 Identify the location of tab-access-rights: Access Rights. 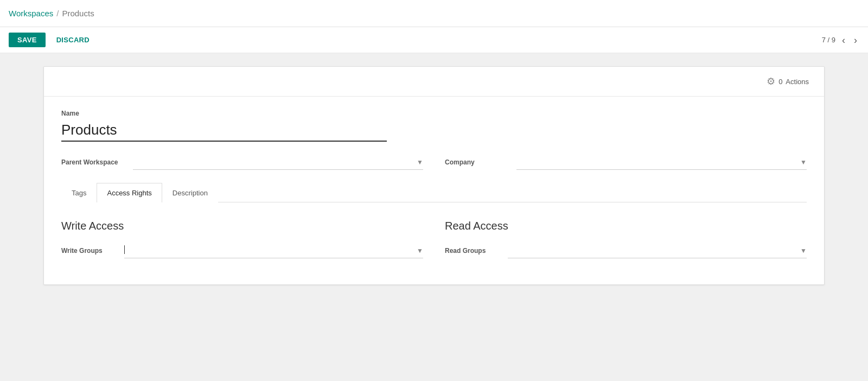
(129, 193).